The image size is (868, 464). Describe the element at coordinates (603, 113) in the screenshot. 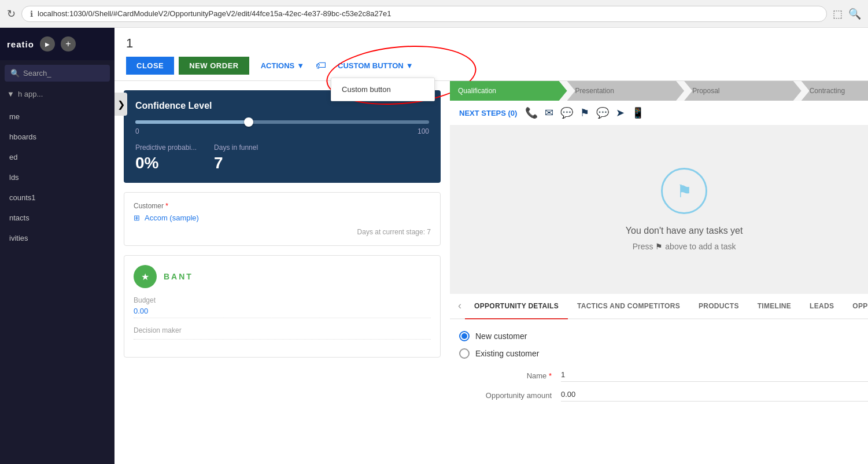

I see `messenger-icon: 💬` at that location.